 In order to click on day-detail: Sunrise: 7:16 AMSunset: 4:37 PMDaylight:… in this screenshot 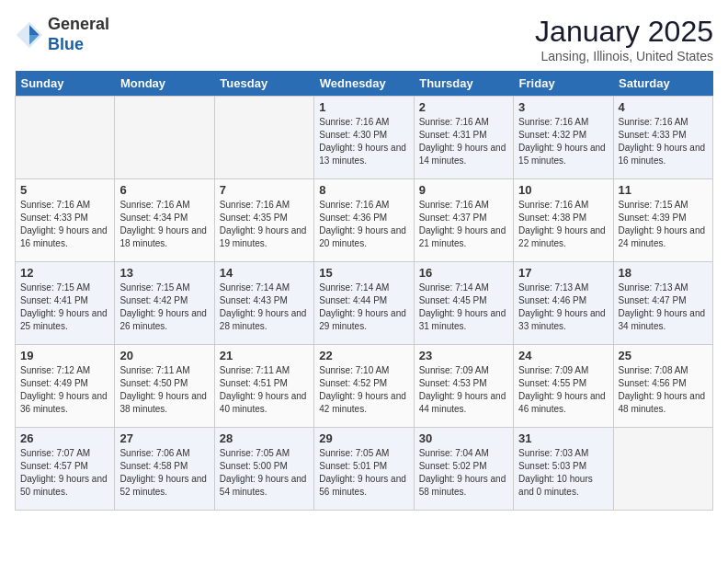, I will do `click(463, 224)`.